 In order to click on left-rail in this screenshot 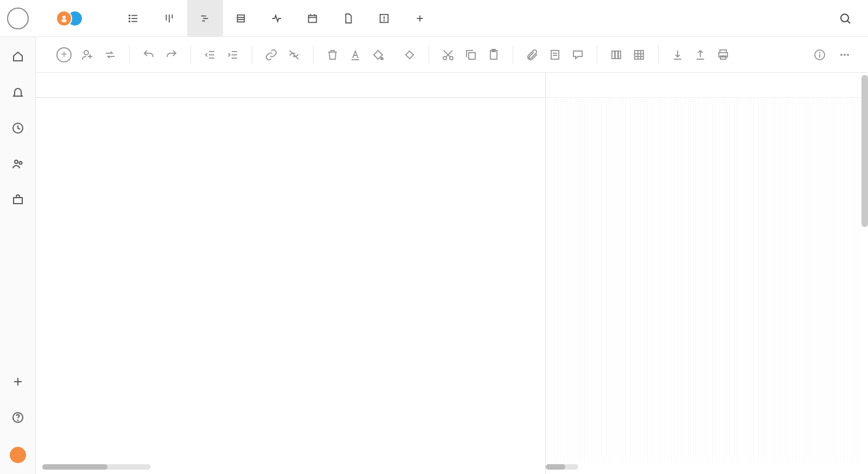, I will do `click(18, 255)`.